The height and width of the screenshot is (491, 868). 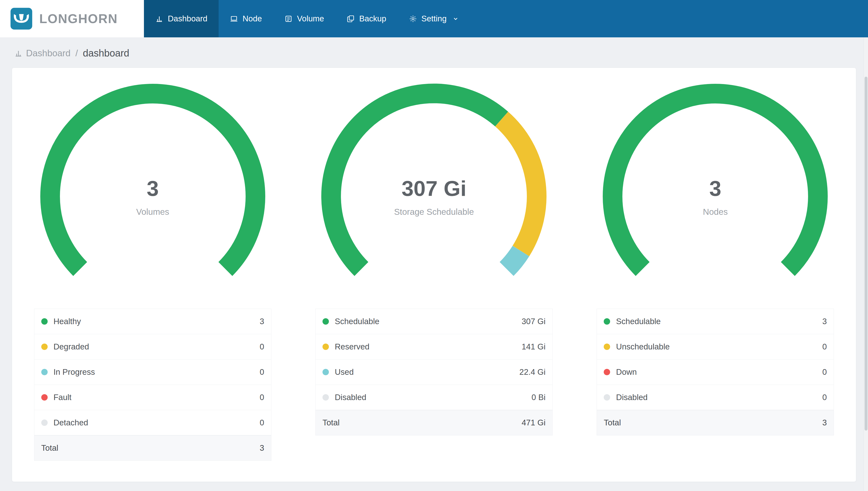 What do you see at coordinates (304, 19) in the screenshot?
I see `nav-item-volume: Volume` at bounding box center [304, 19].